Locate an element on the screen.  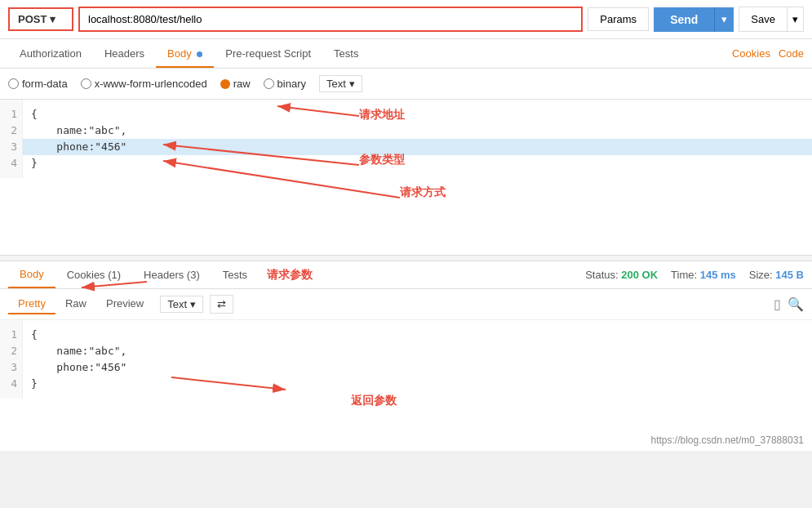
size-label: Size: 145 B is located at coordinates (777, 274).